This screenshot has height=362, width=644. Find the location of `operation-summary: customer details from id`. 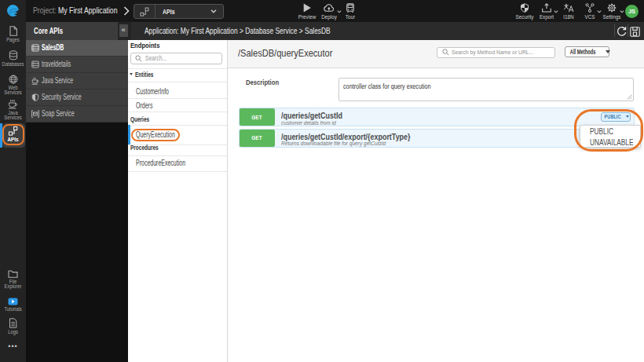

operation-summary: customer details from id is located at coordinates (309, 122).